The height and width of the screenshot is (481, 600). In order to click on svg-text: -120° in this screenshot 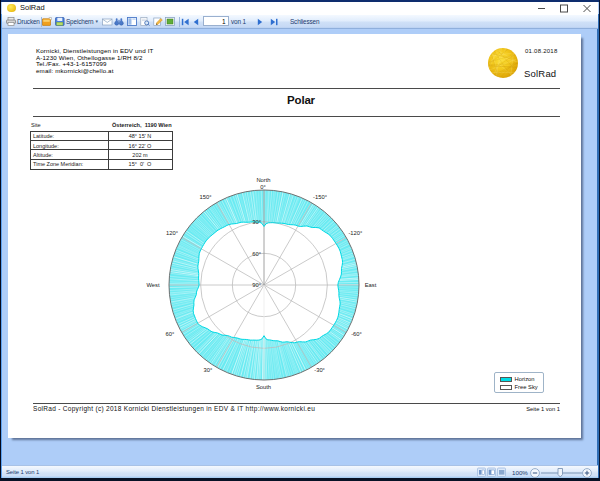, I will do `click(355, 233)`.